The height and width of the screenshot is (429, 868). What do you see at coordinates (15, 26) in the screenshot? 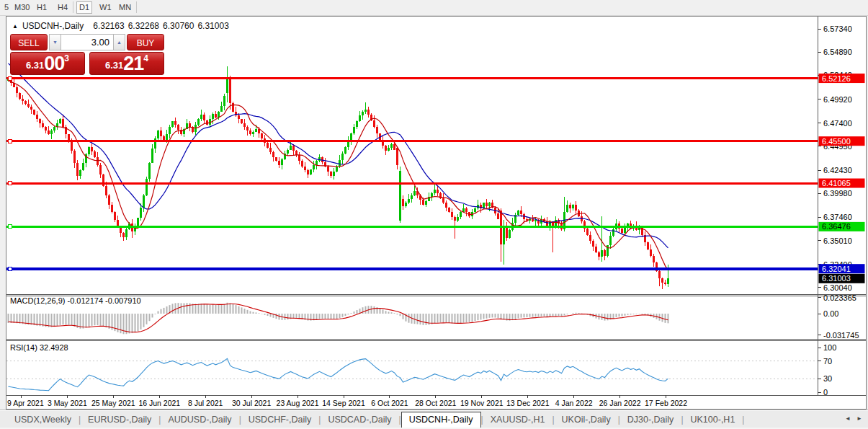
I see `collapse-arrow-icon: ▲` at bounding box center [15, 26].